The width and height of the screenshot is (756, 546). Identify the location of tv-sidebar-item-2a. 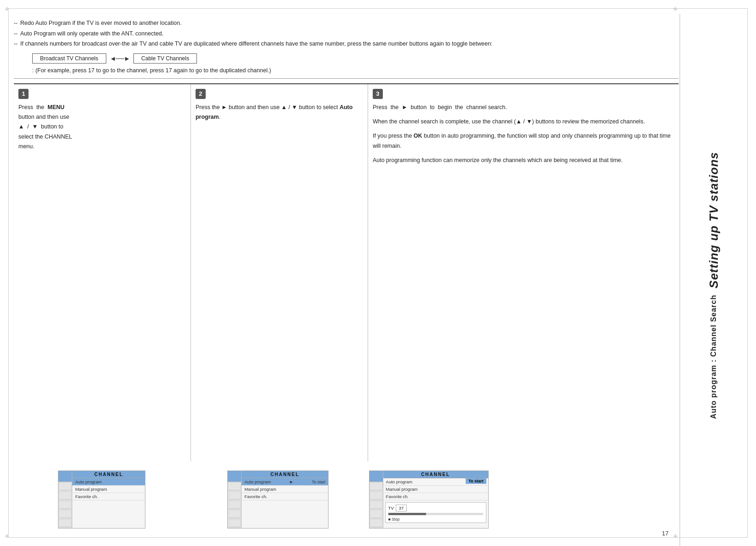
(235, 487).